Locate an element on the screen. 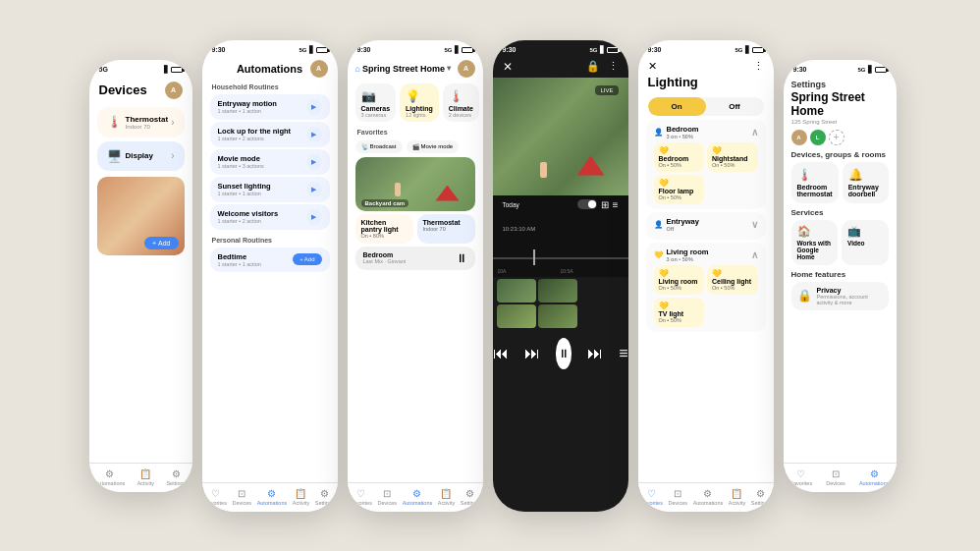  pantry-name: Kitchen pantry light is located at coordinates (385, 226).